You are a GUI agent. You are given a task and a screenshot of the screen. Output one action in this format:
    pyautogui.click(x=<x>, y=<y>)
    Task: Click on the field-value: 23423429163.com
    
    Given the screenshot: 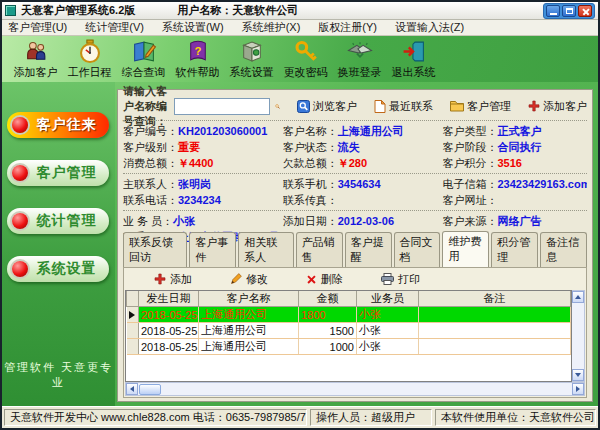 What is the action you would take?
    pyautogui.click(x=542, y=184)
    